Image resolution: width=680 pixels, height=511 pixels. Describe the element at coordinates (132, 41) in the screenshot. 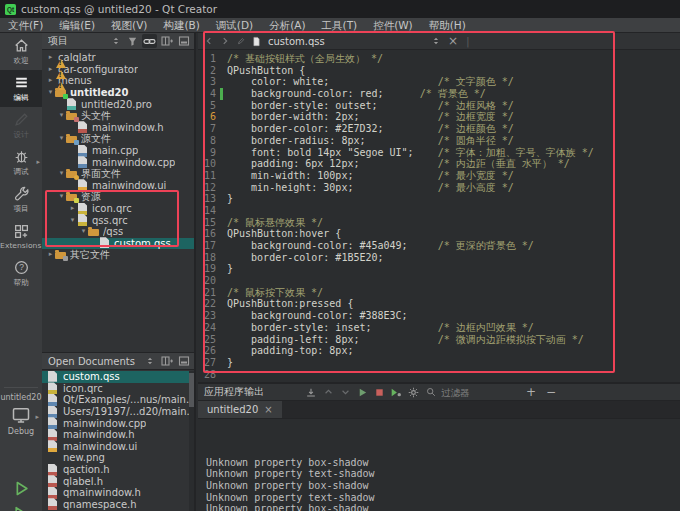

I see `filter-icon` at that location.